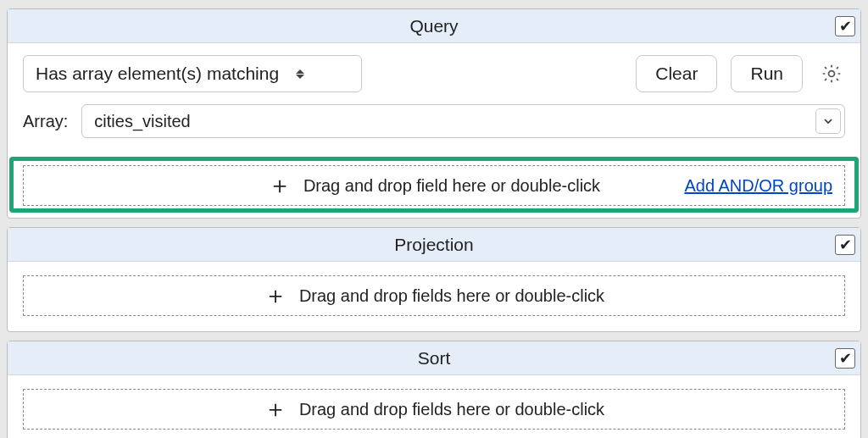  Describe the element at coordinates (832, 74) in the screenshot. I see `query-settings-button` at that location.